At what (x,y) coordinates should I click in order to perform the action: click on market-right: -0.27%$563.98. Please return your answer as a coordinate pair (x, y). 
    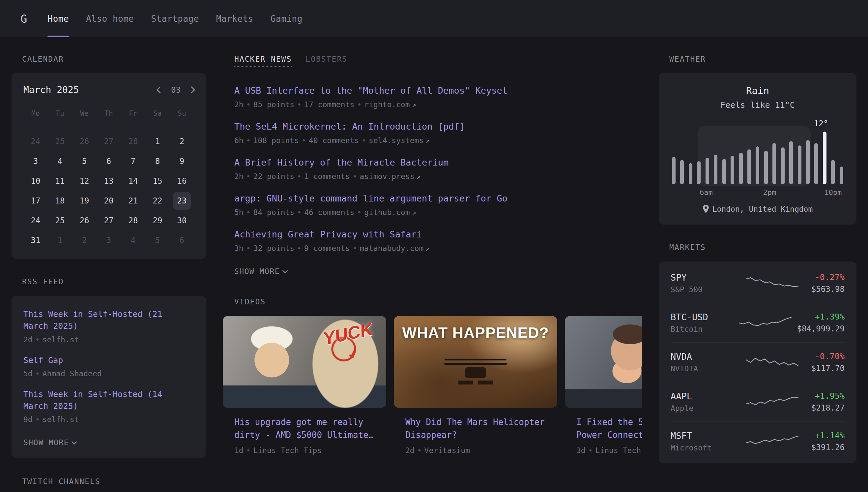
    Looking at the image, I should click on (828, 283).